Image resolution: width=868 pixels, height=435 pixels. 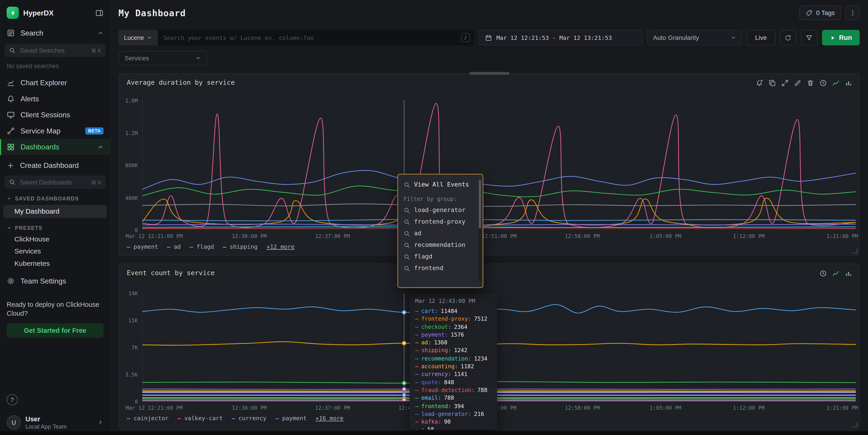 What do you see at coordinates (55, 197) in the screenshot?
I see `saved-dashboards-section-toggle: SAVED DASHBOARDS` at bounding box center [55, 197].